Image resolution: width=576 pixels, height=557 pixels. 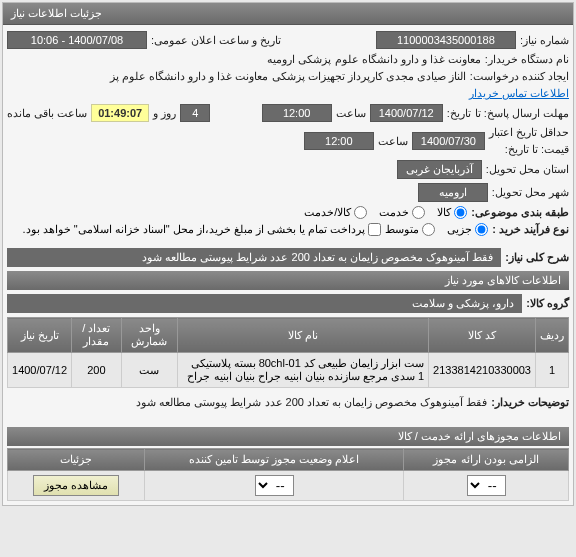 What do you see at coordinates (519, 94) in the screenshot?
I see `contact-link: اطلاعات تماس خریدار` at bounding box center [519, 94].